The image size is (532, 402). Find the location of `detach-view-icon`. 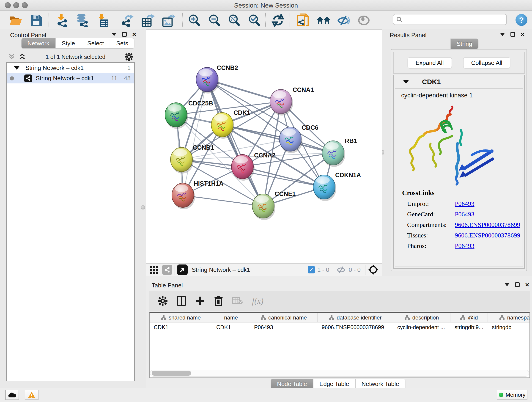

detach-view-icon is located at coordinates (182, 270).